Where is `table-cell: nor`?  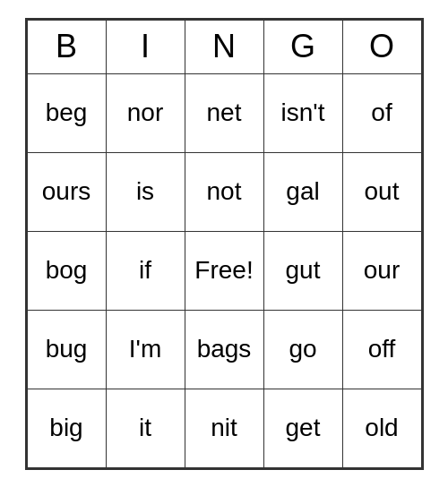 table-cell: nor is located at coordinates (145, 113).